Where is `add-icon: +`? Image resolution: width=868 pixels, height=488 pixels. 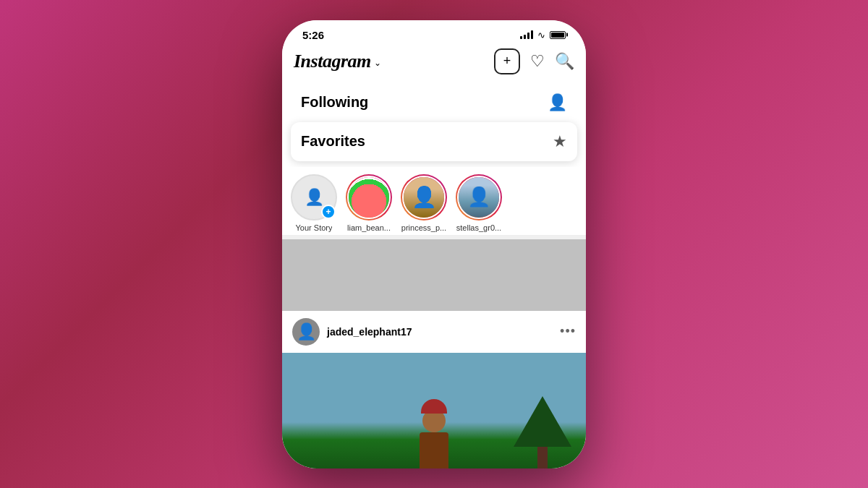
add-icon: + is located at coordinates (508, 61).